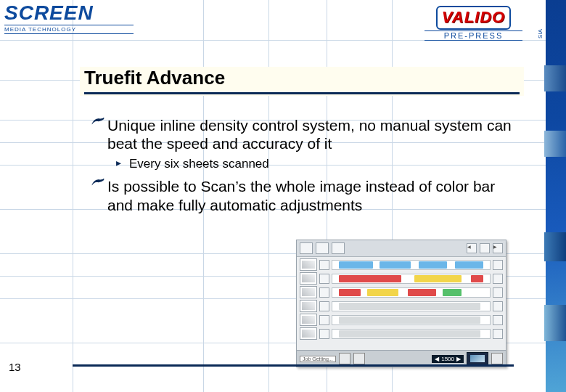 This screenshot has width=566, height=392. Describe the element at coordinates (318, 359) in the screenshot. I see `job-status-label: Job Getting...` at that location.